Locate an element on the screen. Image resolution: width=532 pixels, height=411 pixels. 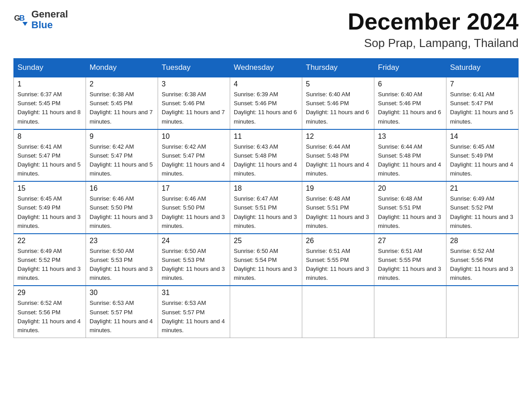
day-number: 8 is located at coordinates (50, 137).